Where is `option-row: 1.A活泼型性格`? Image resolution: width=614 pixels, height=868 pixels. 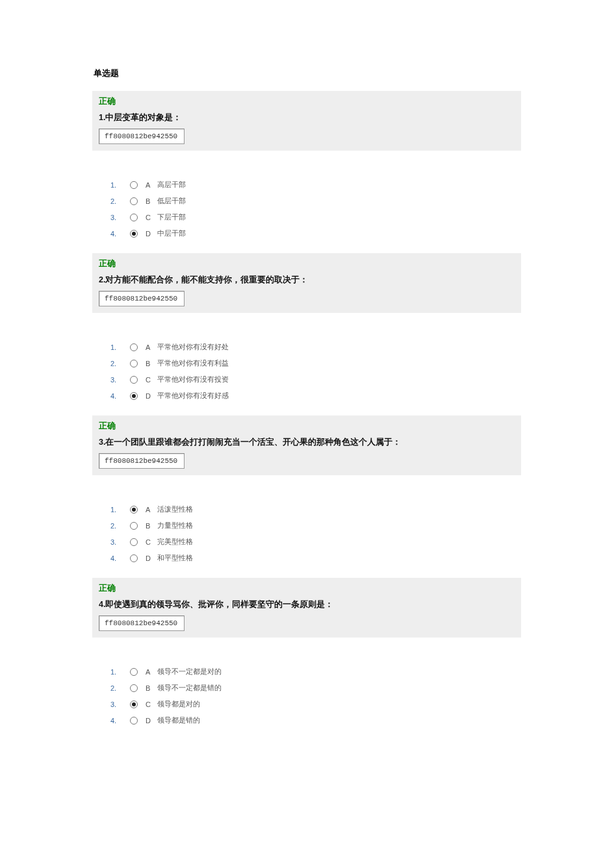 option-row: 1.A活泼型性格 is located at coordinates (316, 509).